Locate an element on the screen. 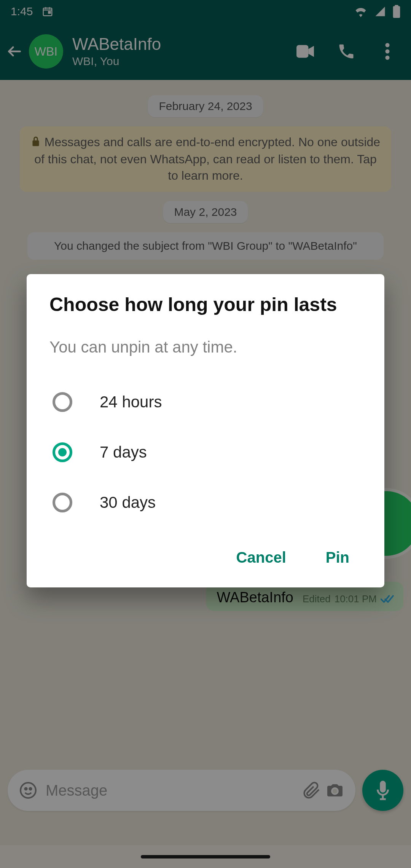 Image resolution: width=411 pixels, height=868 pixels. dialog-subtitle: You can unpin at any time. is located at coordinates (206, 347).